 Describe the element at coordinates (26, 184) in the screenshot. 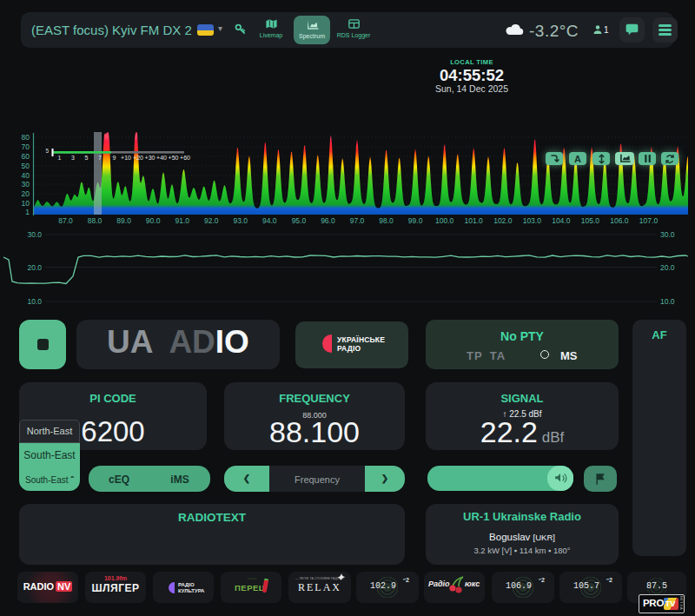

I see `svg-text: 30` at that location.